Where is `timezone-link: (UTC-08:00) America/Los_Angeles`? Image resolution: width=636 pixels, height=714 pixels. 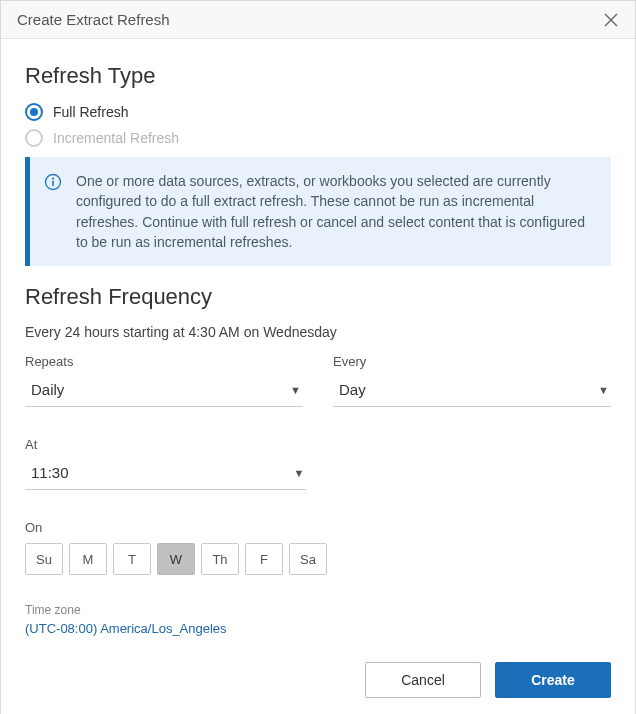
timezone-link: (UTC-08:00) America/Los_Angeles is located at coordinates (318, 628).